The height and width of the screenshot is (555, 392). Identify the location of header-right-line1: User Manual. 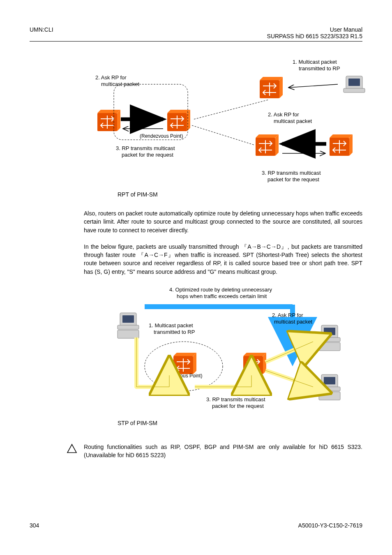
(315, 30).